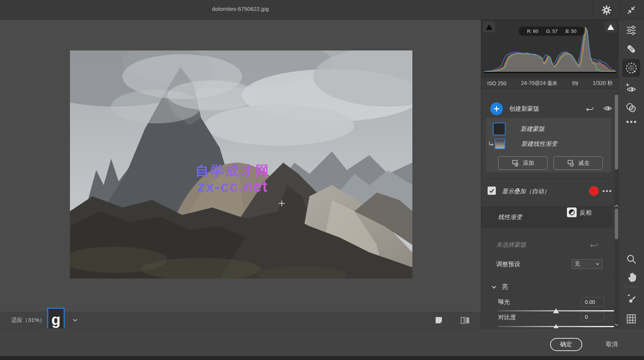 The height and width of the screenshot is (360, 644). Describe the element at coordinates (465, 320) in the screenshot. I see `before-after-button` at that location.